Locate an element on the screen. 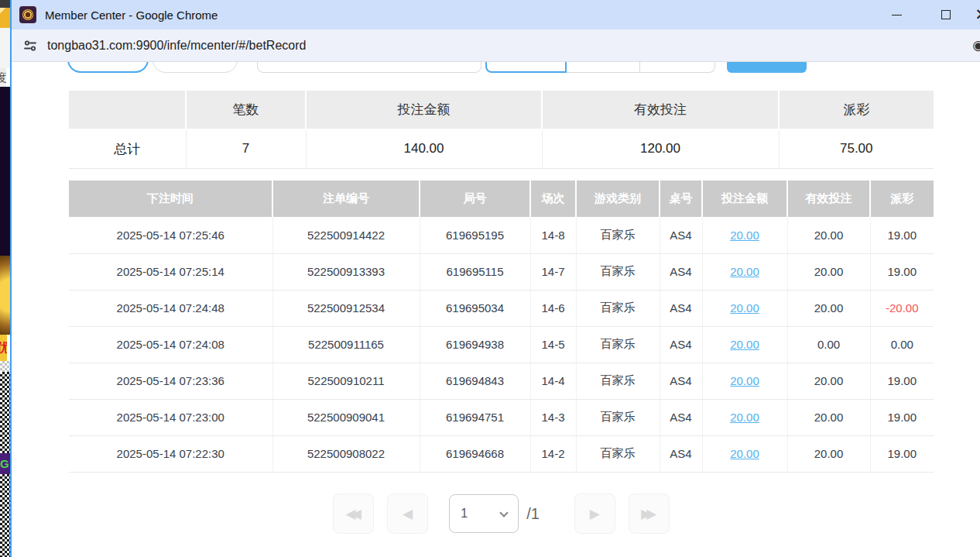  address-bar: tongbao31.com:9900/infe/mcenter/#/betRec… is located at coordinates (495, 46).